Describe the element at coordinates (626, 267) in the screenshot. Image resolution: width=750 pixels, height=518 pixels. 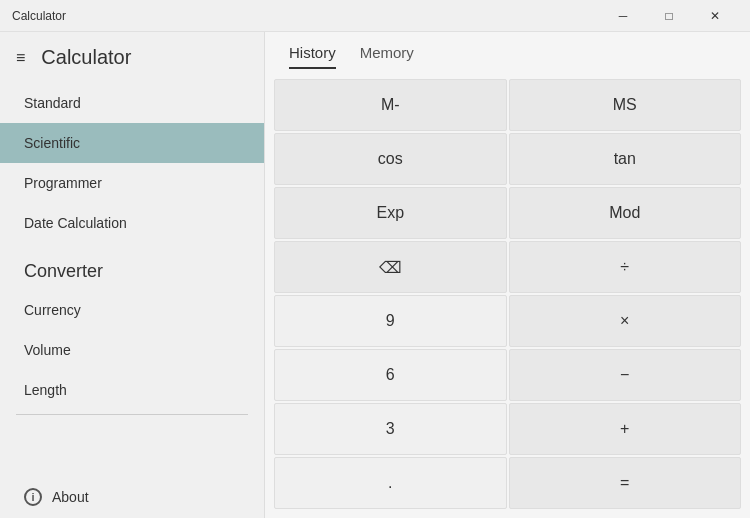
I see `divide-button: ÷` at that location.